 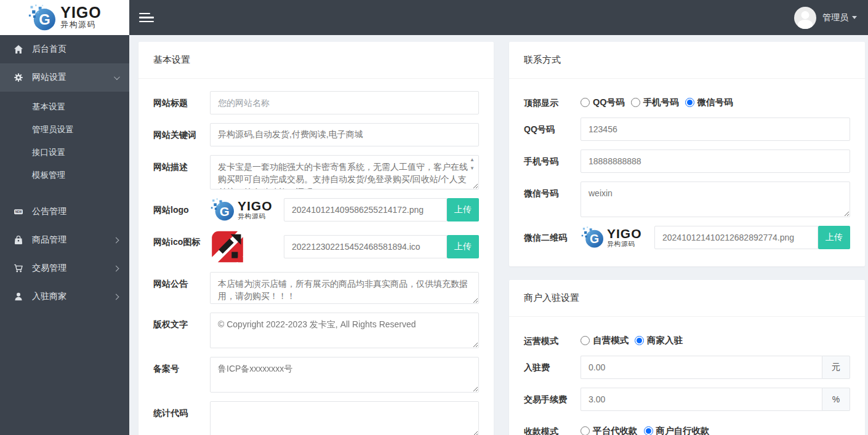 I want to click on radio-option-phone: 手机号码, so click(x=655, y=102).